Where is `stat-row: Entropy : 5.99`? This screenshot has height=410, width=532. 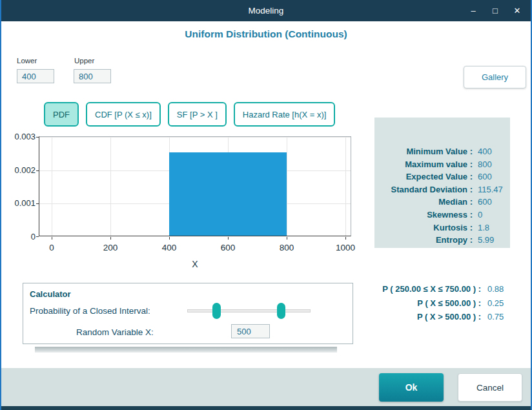
stat-row: Entropy : 5.99 is located at coordinates (442, 240).